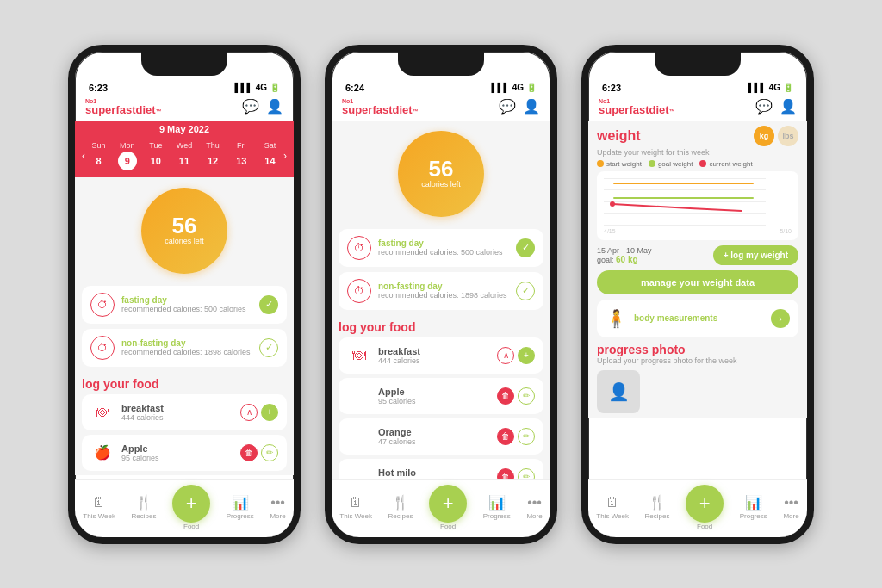 The image size is (882, 588). I want to click on app-header-3: No1 superfastdiet™ 💬 👤, so click(698, 108).